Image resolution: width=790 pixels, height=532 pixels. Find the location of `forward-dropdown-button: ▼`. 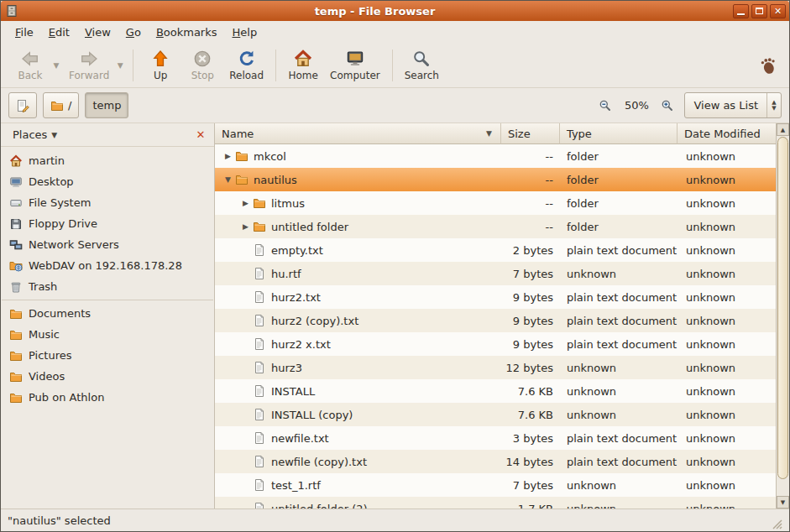

forward-dropdown-button: ▼ is located at coordinates (120, 65).